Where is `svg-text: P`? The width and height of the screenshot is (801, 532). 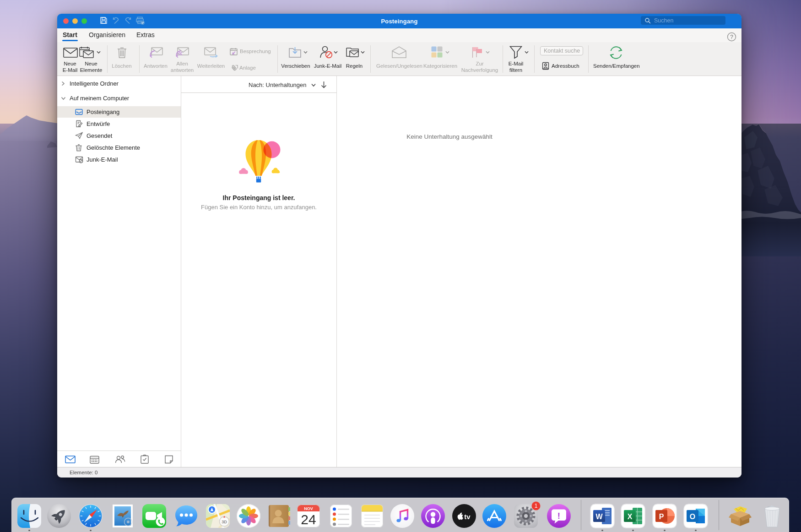
svg-text: P is located at coordinates (662, 516).